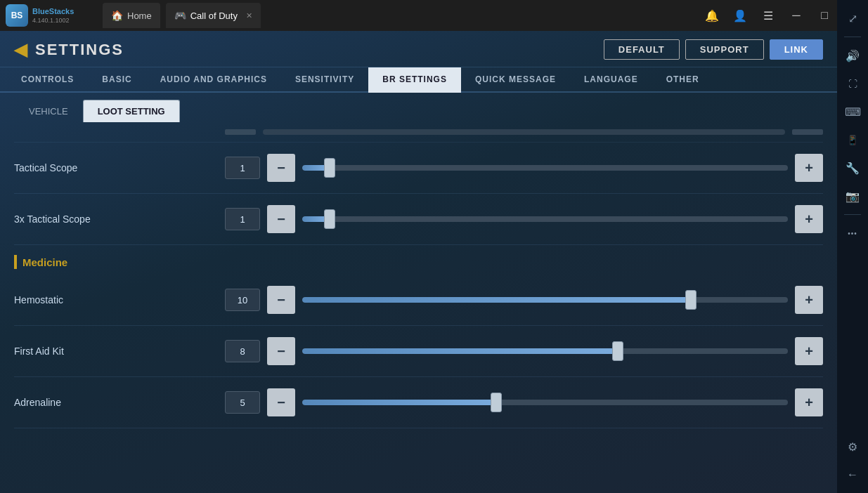  Describe the element at coordinates (117, 80) in the screenshot. I see `tab-basic: BASIC` at that location.